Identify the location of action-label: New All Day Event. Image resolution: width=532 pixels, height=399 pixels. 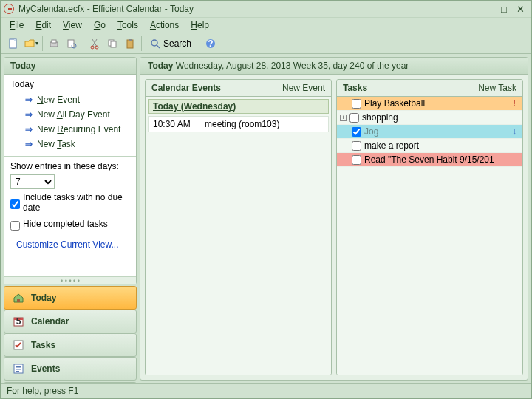
(74, 115).